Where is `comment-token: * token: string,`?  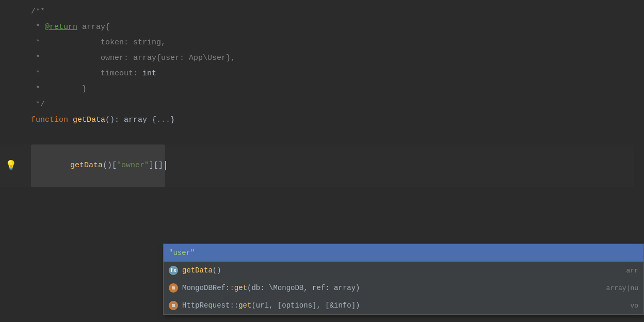 comment-token: * token: string, is located at coordinates (98, 43).